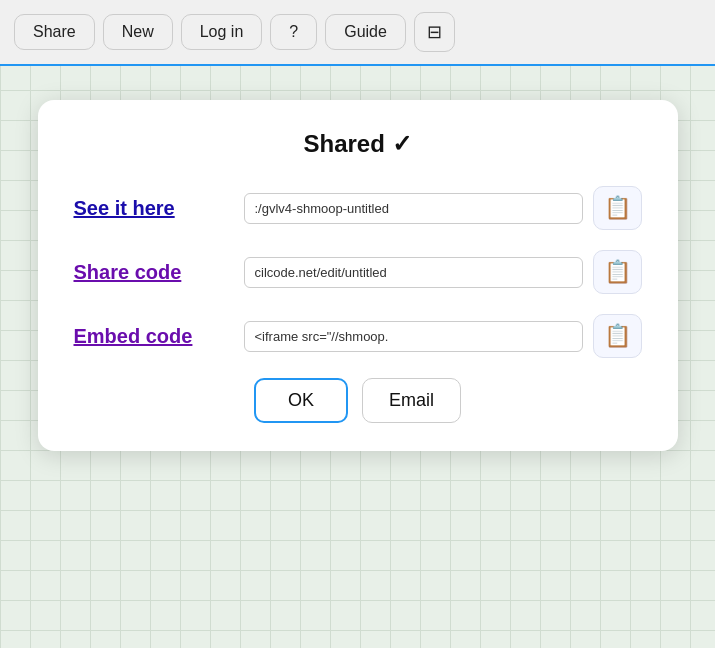  Describe the element at coordinates (618, 336) in the screenshot. I see `copy-icon-3: 📋` at that location.